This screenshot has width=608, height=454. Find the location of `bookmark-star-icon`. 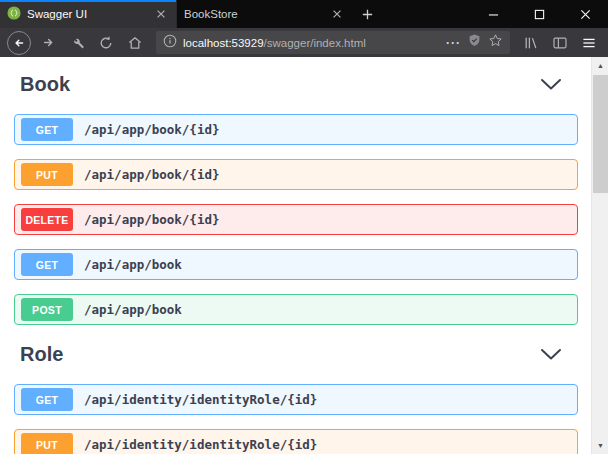

bookmark-star-icon is located at coordinates (496, 42).